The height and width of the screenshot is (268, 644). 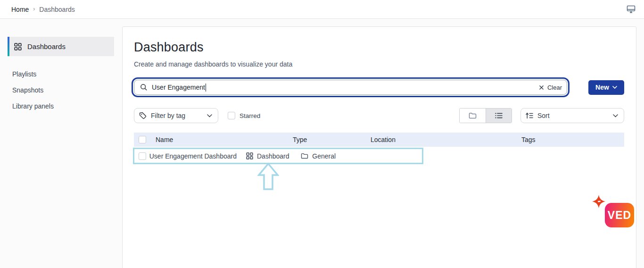 What do you see at coordinates (61, 90) in the screenshot?
I see `sidebar-item-snapshots: Snapshots` at bounding box center [61, 90].